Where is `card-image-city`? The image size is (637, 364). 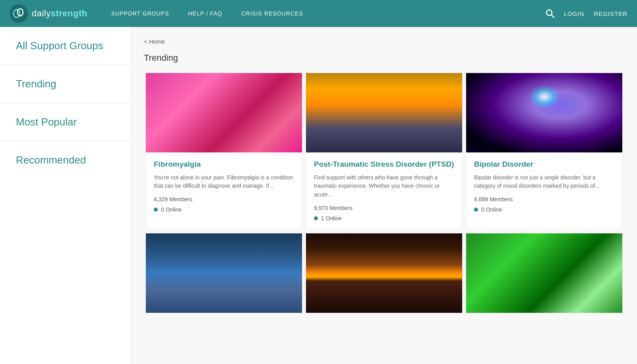 card-image-city is located at coordinates (384, 273).